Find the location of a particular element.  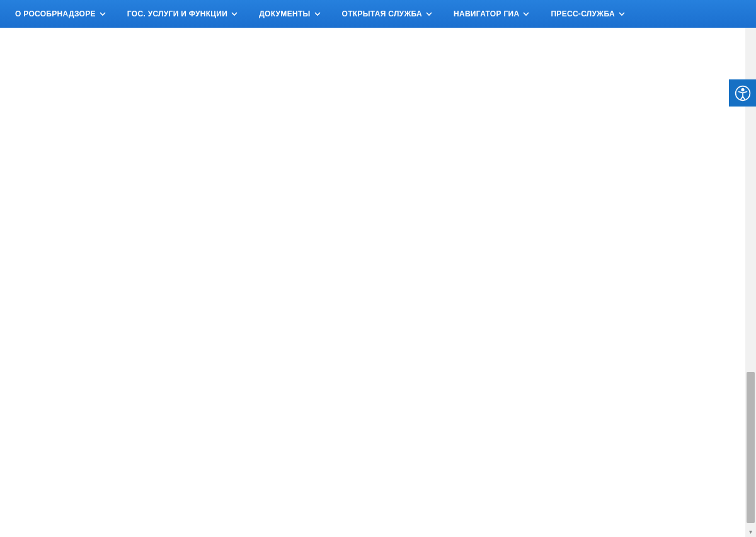

nav-label: ДОКУМЕНТЫ is located at coordinates (285, 14).